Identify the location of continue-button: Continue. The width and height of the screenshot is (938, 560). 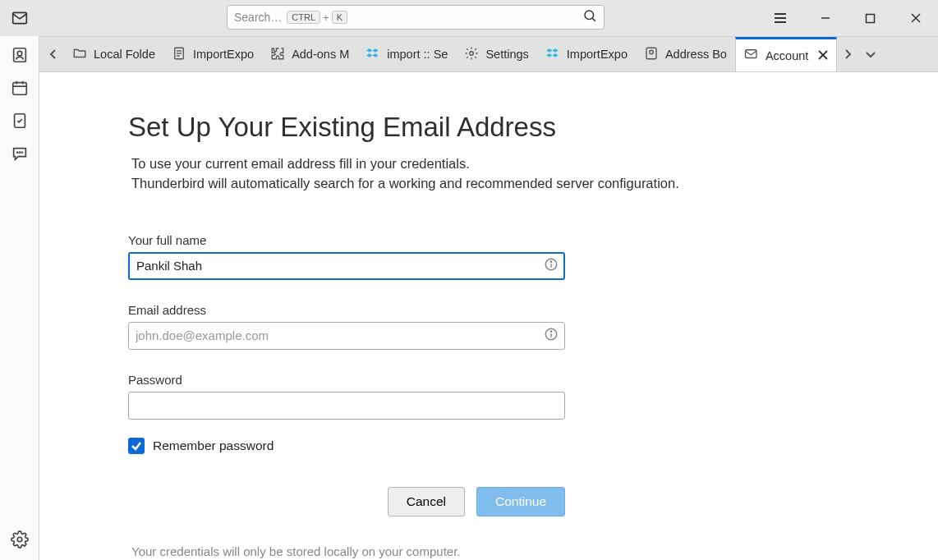
(521, 502).